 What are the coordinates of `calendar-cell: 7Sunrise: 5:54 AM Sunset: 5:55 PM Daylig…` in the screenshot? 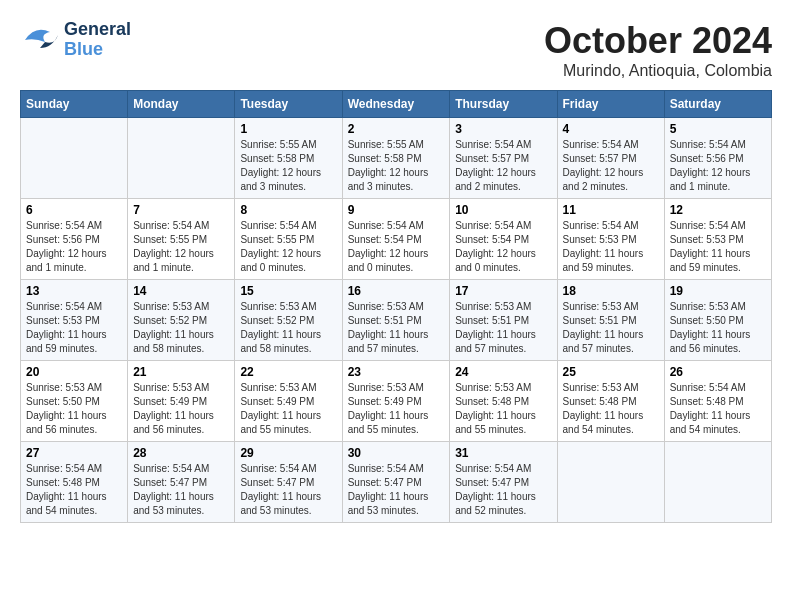 It's located at (182, 240).